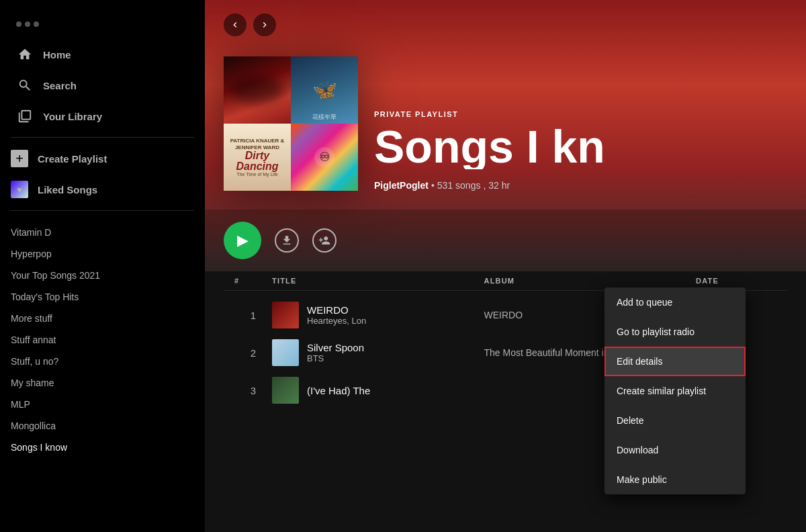 The height and width of the screenshot is (532, 806). Describe the element at coordinates (102, 116) in the screenshot. I see `sidebar-item-library: Your Library` at that location.